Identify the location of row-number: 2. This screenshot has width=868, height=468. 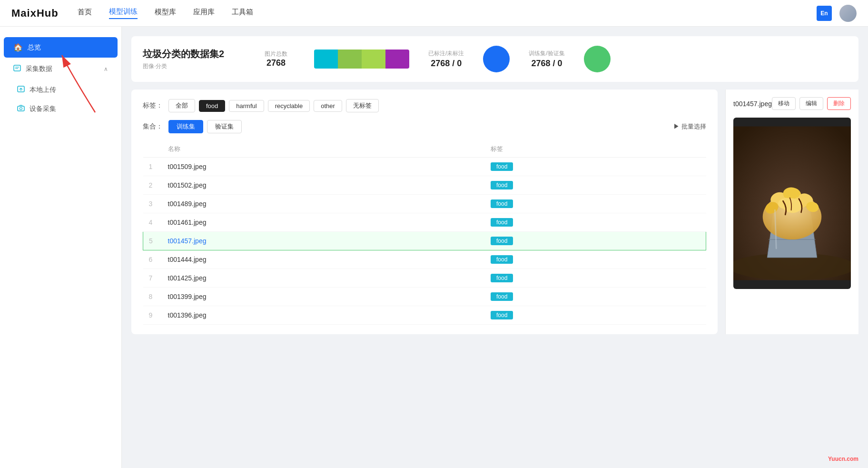
(153, 186).